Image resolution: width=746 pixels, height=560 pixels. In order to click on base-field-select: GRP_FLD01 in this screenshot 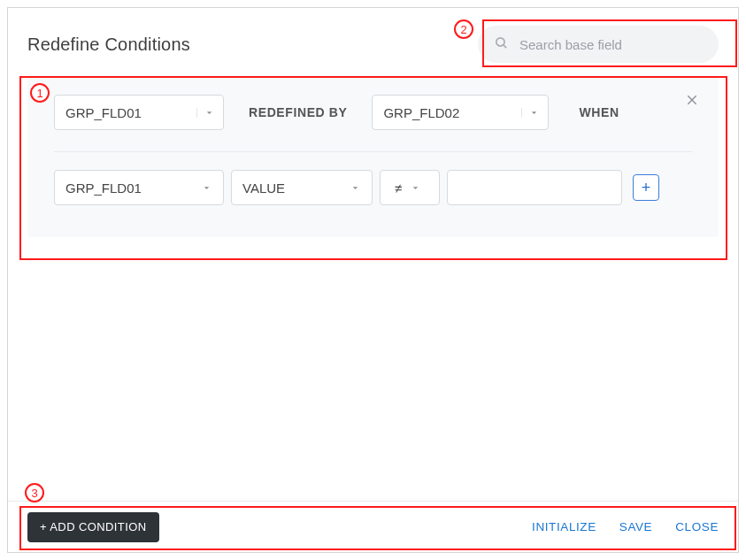, I will do `click(139, 112)`.